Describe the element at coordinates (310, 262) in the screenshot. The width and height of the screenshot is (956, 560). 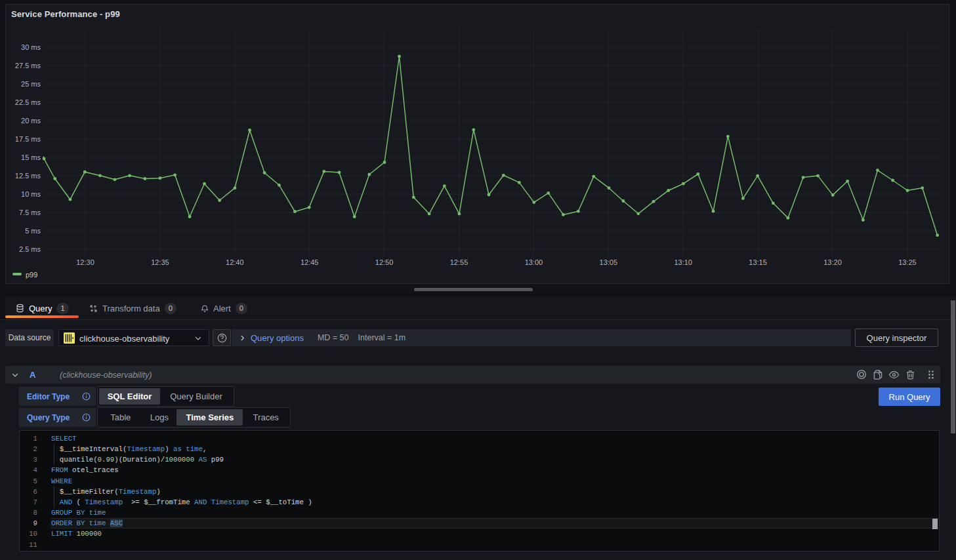
I see `svg-text: 12:45` at that location.